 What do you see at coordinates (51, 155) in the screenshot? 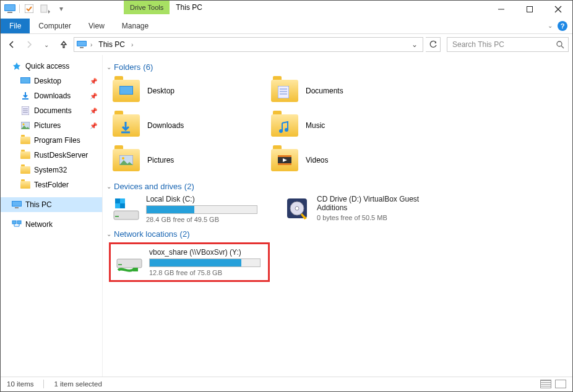
I see `sidebar-item-rustdeskserver: RustDeskServer` at bounding box center [51, 155].